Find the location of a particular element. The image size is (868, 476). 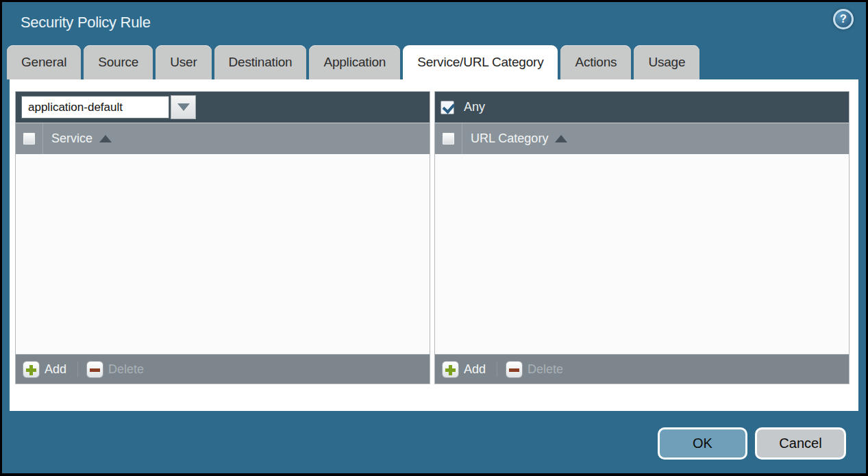

tab-usage: Usage is located at coordinates (667, 62).